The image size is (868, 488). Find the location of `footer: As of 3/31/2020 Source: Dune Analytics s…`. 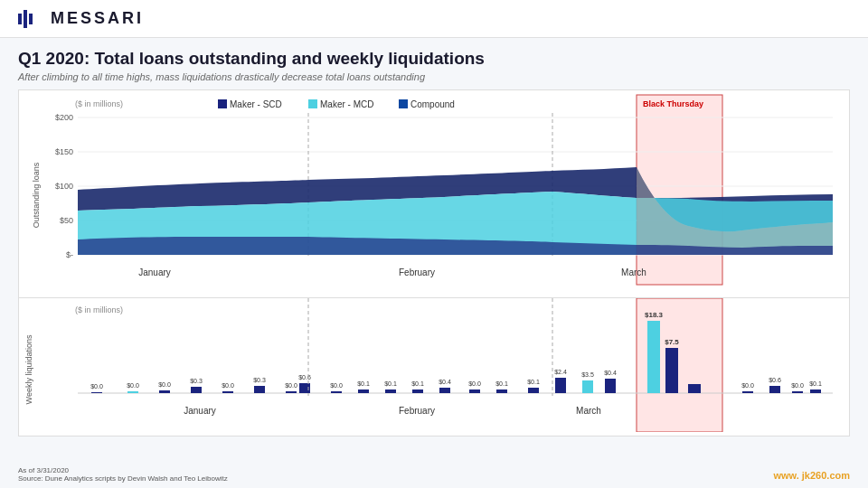

footer: As of 3/31/2020 Source: Dune Analytics s… is located at coordinates (123, 474).